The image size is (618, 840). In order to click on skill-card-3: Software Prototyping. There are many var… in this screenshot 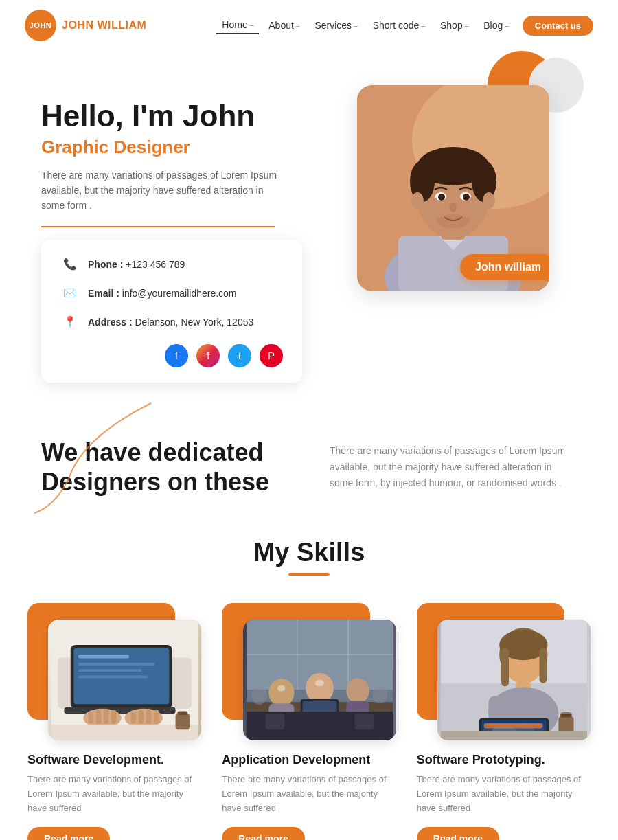, I will do `click(504, 721)`.